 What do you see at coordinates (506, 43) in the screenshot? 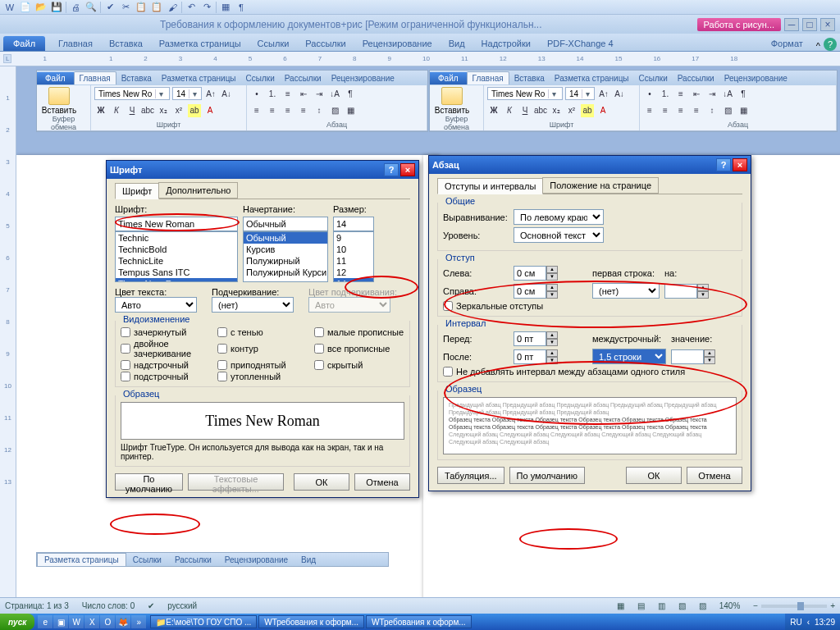
I see `tab-addins: Надстройки` at bounding box center [506, 43].